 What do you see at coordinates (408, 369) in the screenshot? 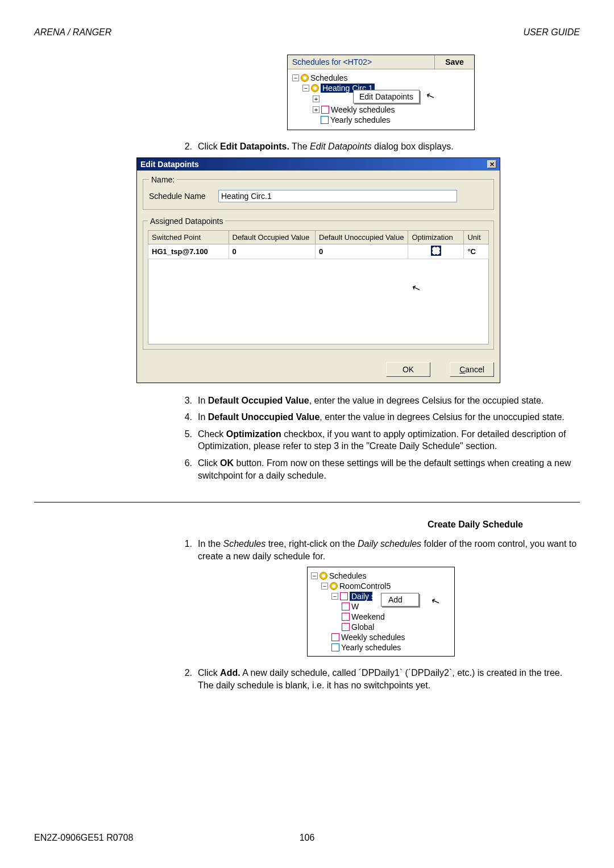
I see `ok-button: OK` at bounding box center [408, 369].